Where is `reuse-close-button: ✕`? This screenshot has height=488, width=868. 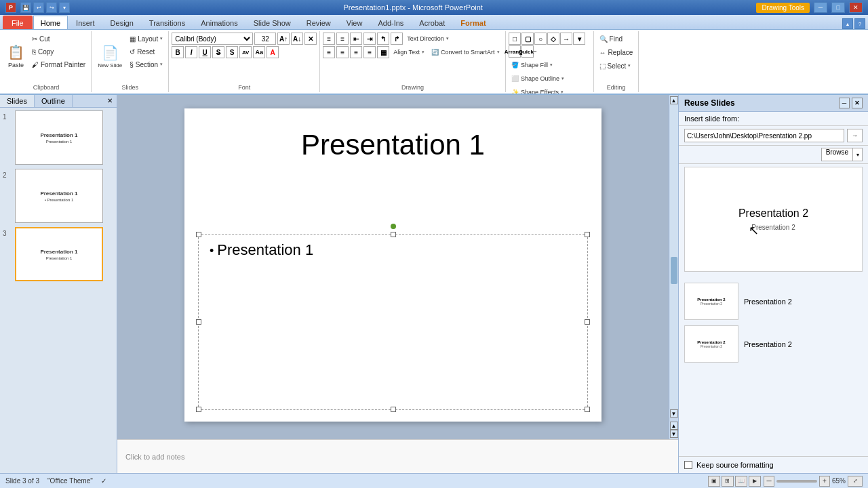 reuse-close-button: ✕ is located at coordinates (857, 103).